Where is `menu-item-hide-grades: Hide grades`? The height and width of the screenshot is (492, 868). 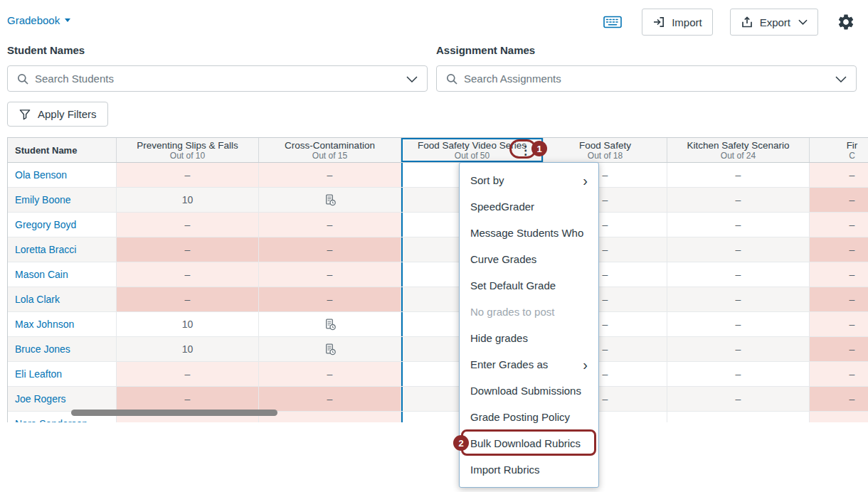
menu-item-hide-grades: Hide grades is located at coordinates (529, 338).